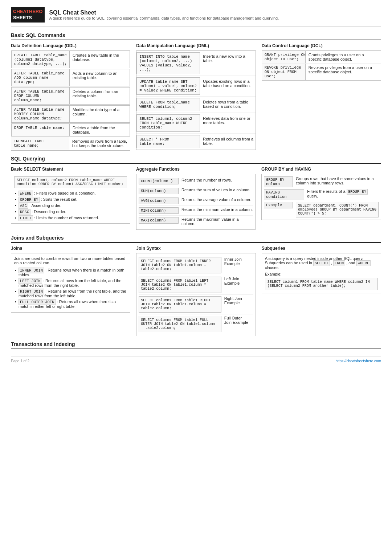 The image size is (392, 554). What do you see at coordinates (21, 12) in the screenshot?
I see `logo-cheat: CHEAT` at bounding box center [21, 12].